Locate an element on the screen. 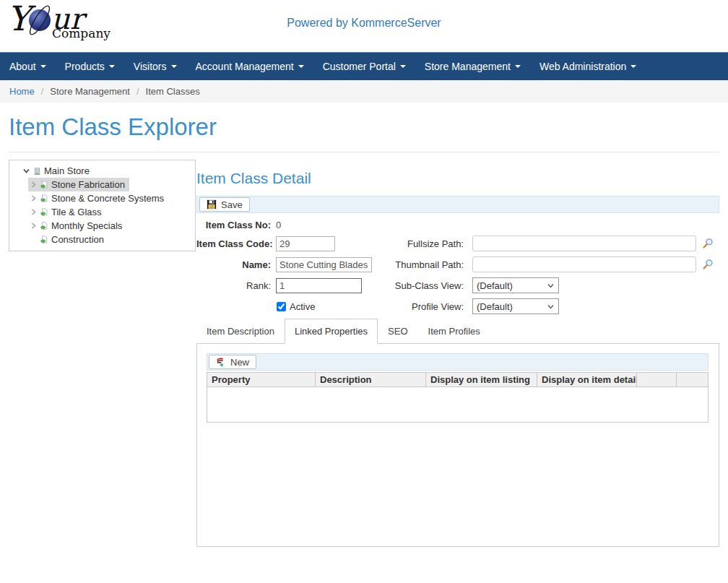 This screenshot has height=583, width=728. fullsize-path-input is located at coordinates (584, 243).